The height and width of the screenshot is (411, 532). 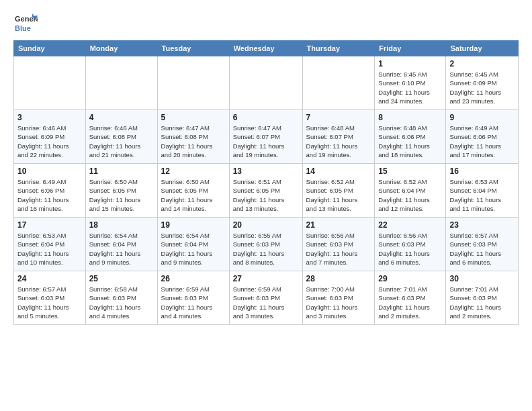 What do you see at coordinates (193, 279) in the screenshot?
I see `day-number: 26` at bounding box center [193, 279].